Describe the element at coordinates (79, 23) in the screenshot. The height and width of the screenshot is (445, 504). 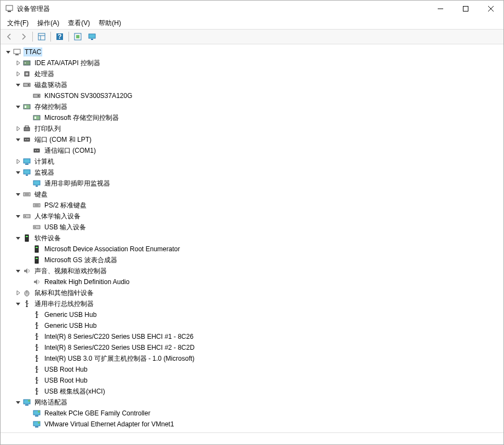
I see `menu-view: 查看(V)` at that location.